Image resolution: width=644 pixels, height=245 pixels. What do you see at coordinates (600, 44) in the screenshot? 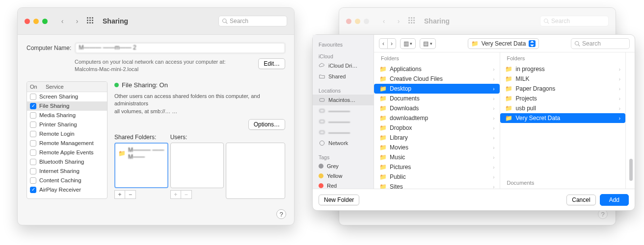
I see `picker-search: Search` at bounding box center [600, 44].